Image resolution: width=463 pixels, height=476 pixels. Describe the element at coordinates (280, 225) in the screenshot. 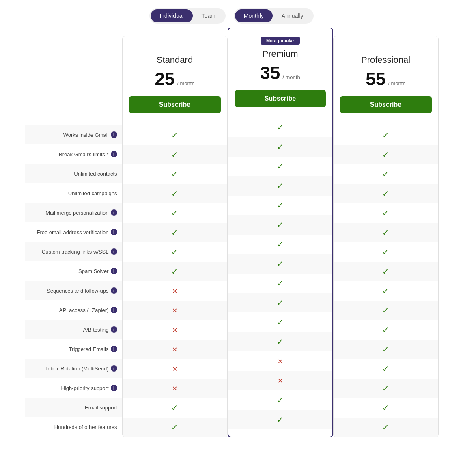

I see `feature-cell-premium-5: ✓` at that location.